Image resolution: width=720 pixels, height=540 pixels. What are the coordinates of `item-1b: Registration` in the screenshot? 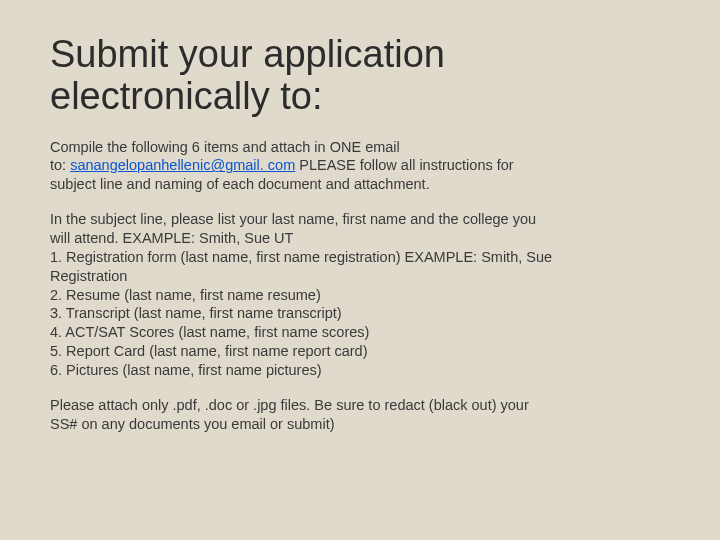 It's located at (360, 276).